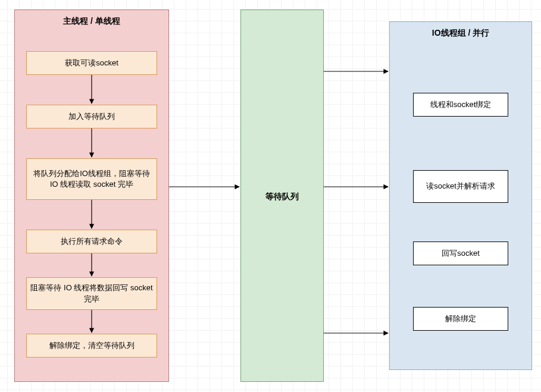 This screenshot has width=541, height=392. Describe the element at coordinates (92, 63) in the screenshot. I see `main-step-1: 获取可读socket` at that location.